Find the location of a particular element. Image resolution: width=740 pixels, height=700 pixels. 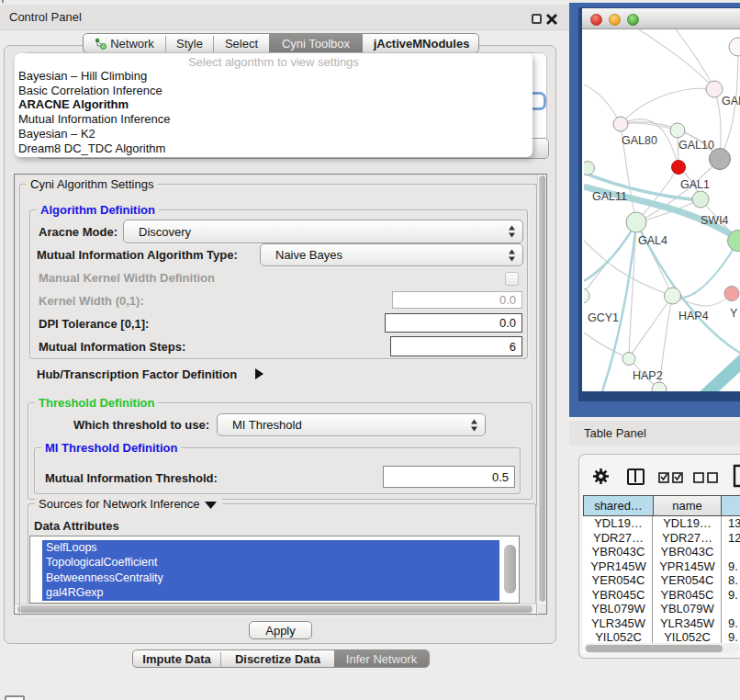

svg-text: SWI4 is located at coordinates (714, 220).